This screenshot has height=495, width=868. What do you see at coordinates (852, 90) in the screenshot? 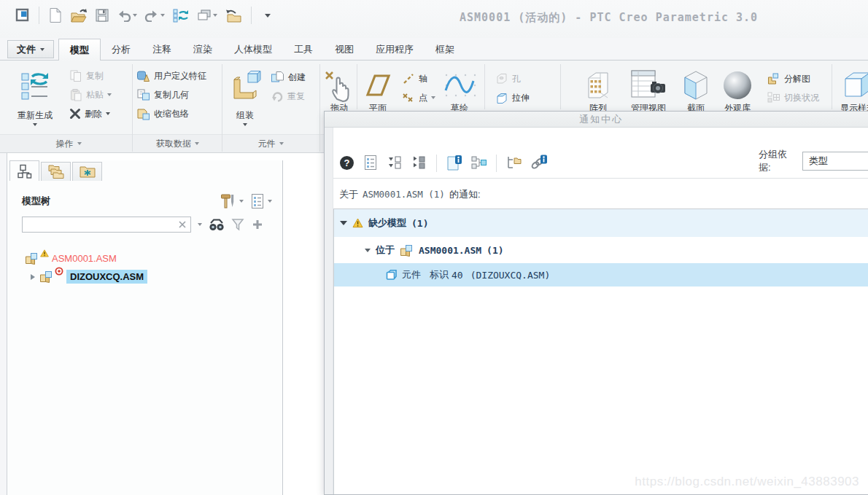
I see `display-style-button: 显示样式` at bounding box center [852, 90].